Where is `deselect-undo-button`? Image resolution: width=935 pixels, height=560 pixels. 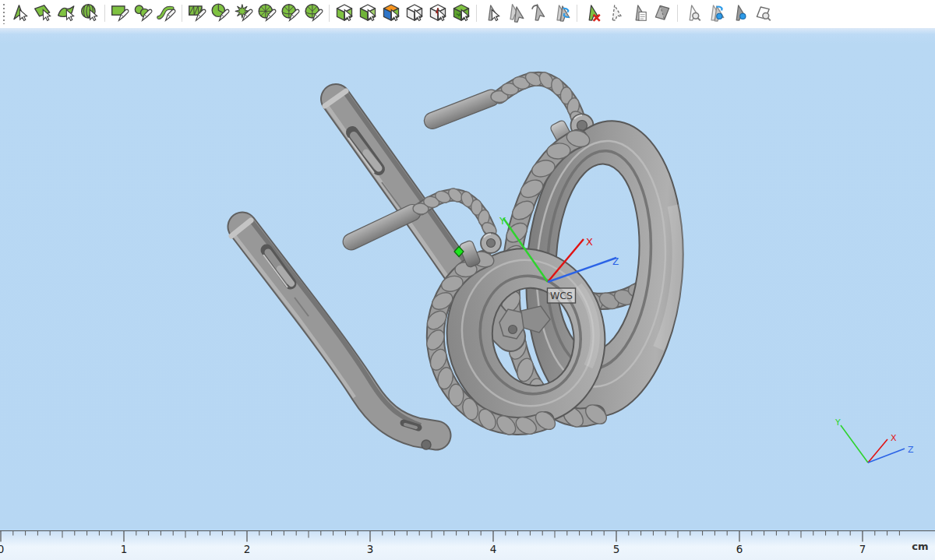 deselect-undo-button is located at coordinates (538, 12).